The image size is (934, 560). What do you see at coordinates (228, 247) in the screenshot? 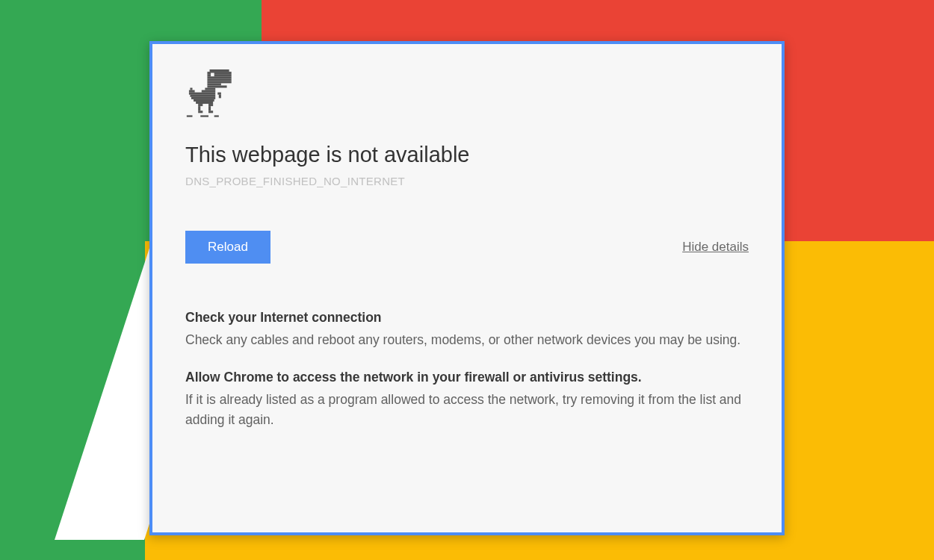
I see `reload-button: Reload` at bounding box center [228, 247].